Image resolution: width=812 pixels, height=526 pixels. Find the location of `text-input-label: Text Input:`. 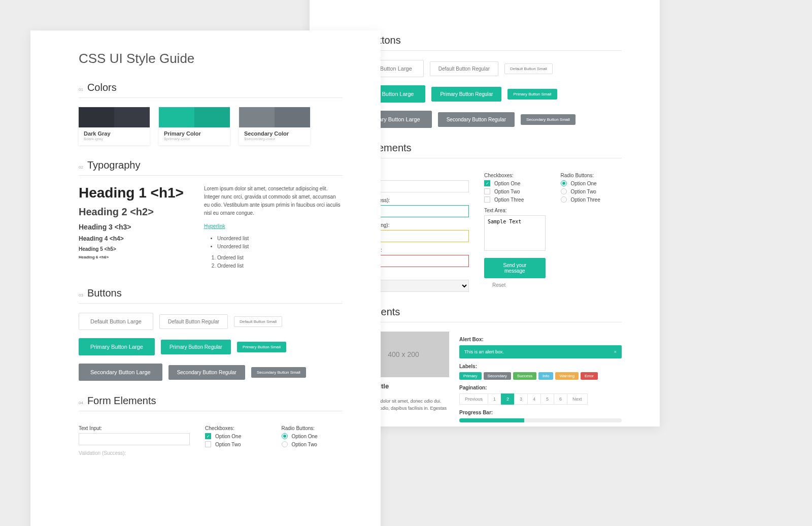

text-input-label: Text Input: is located at coordinates (134, 429).